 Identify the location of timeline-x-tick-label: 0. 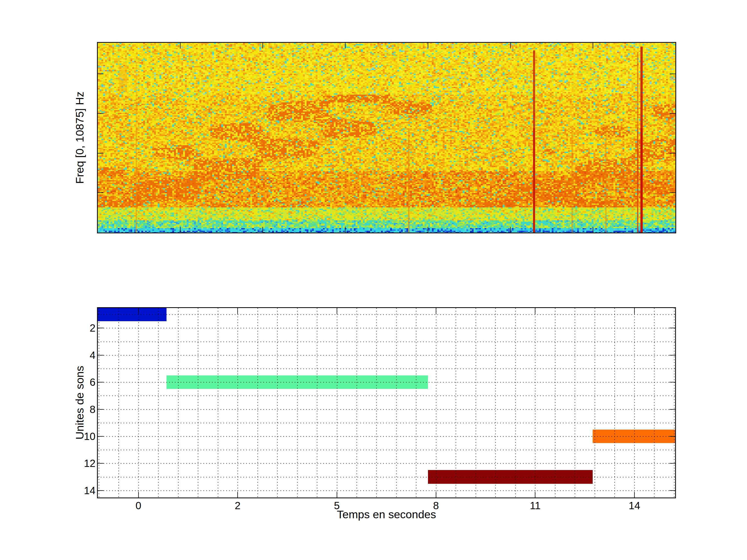
(138, 506).